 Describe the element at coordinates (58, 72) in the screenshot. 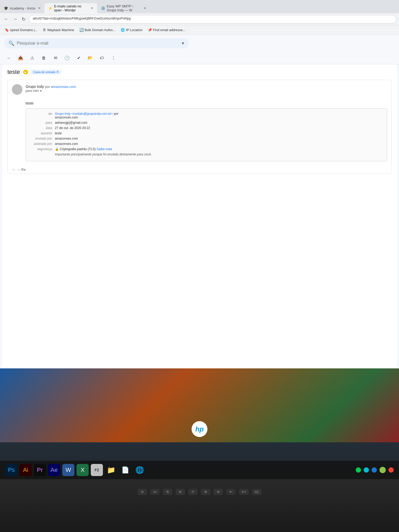

I see `inbox-label-close: ✕` at that location.